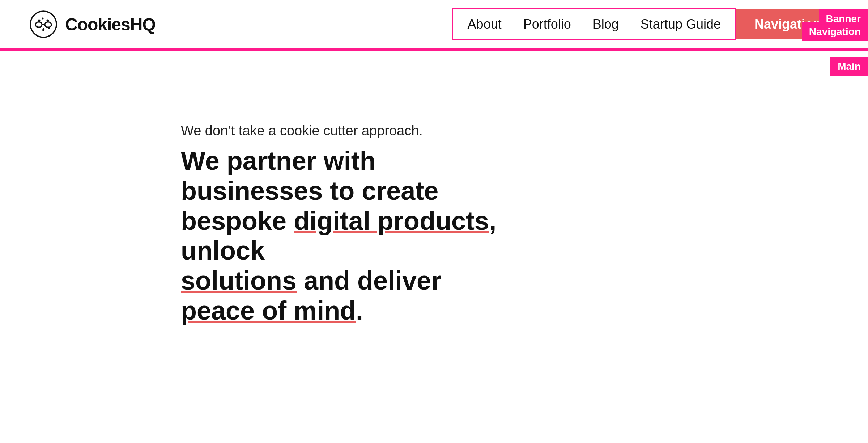 This screenshot has width=868, height=443. What do you see at coordinates (606, 24) in the screenshot?
I see `nav-link-blog: Blog` at bounding box center [606, 24].